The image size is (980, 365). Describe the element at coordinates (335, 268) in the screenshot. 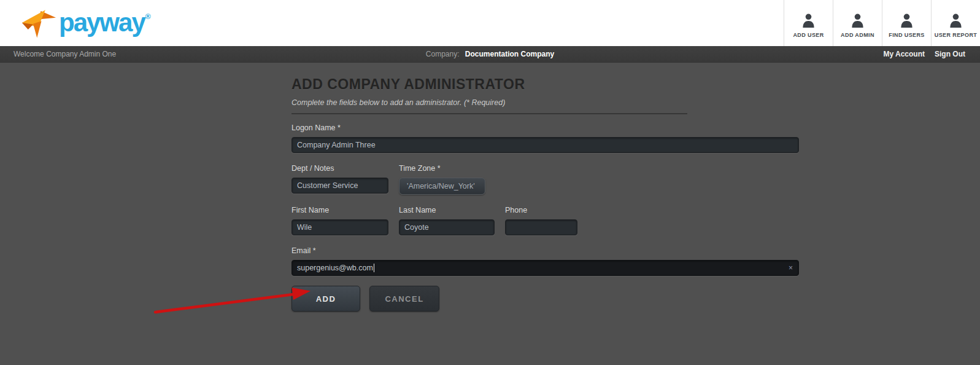

I see `email-value: supergenius@wb.com` at that location.